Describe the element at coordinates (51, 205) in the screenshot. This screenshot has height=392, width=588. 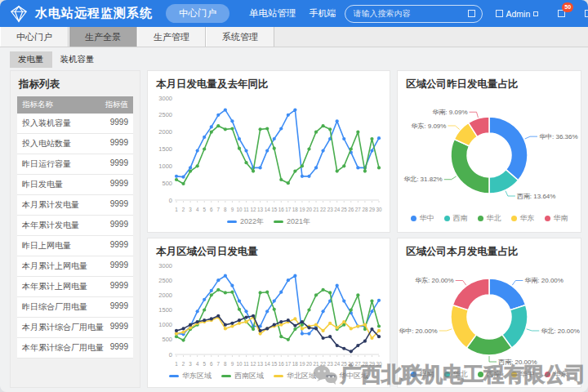
I see `indicator-name: 本月累计发电量` at that location.